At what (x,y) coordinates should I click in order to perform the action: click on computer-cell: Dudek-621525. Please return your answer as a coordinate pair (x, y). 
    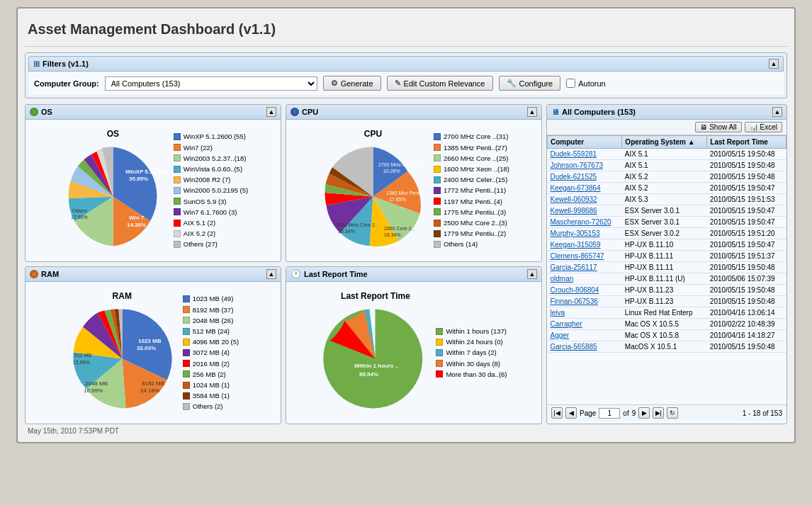
    Looking at the image, I should click on (585, 177).